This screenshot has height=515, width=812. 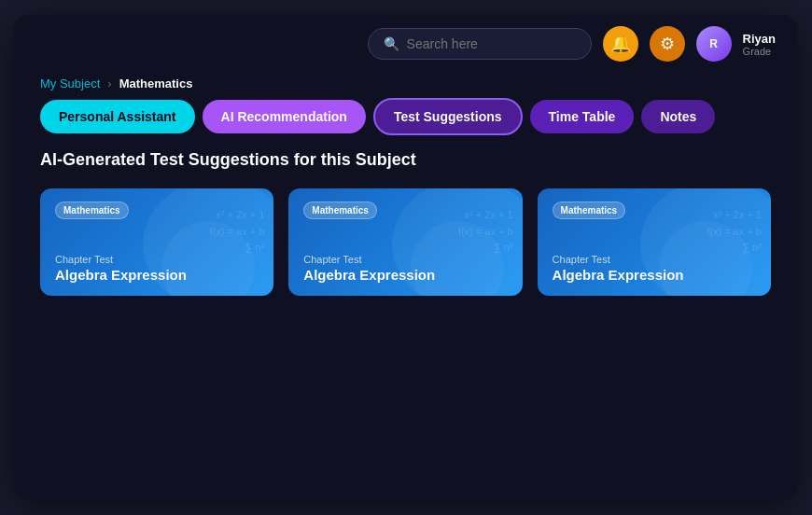 I want to click on breadcrumb-current: Mathematics, so click(x=157, y=84).